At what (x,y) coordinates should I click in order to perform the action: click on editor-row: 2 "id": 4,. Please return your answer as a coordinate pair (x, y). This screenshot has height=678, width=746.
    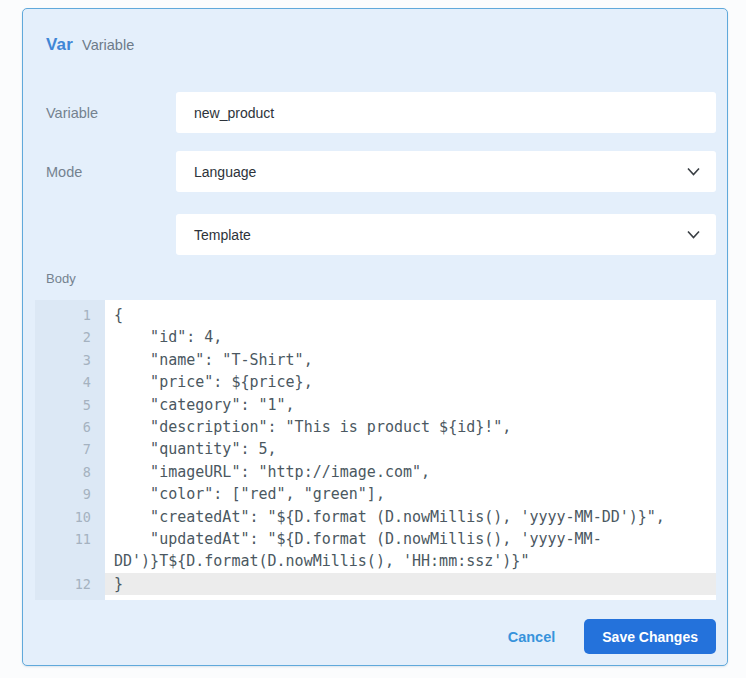
    Looking at the image, I should click on (376, 337).